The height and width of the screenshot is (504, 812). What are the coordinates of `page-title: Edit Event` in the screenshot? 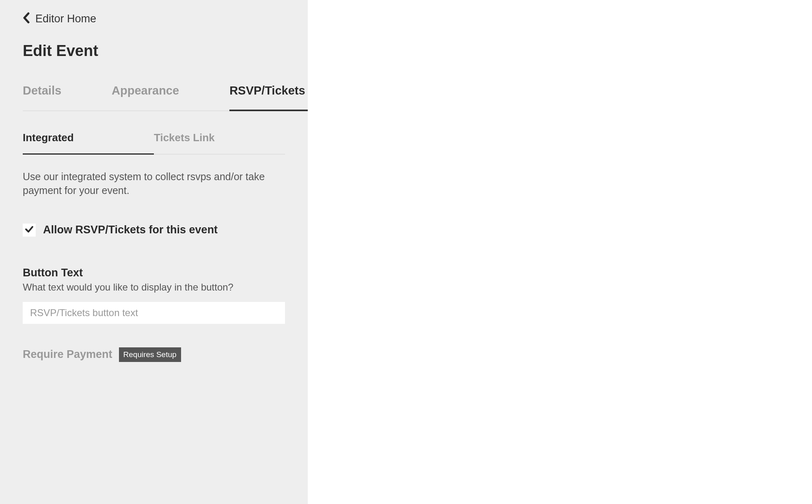 It's located at (154, 51).